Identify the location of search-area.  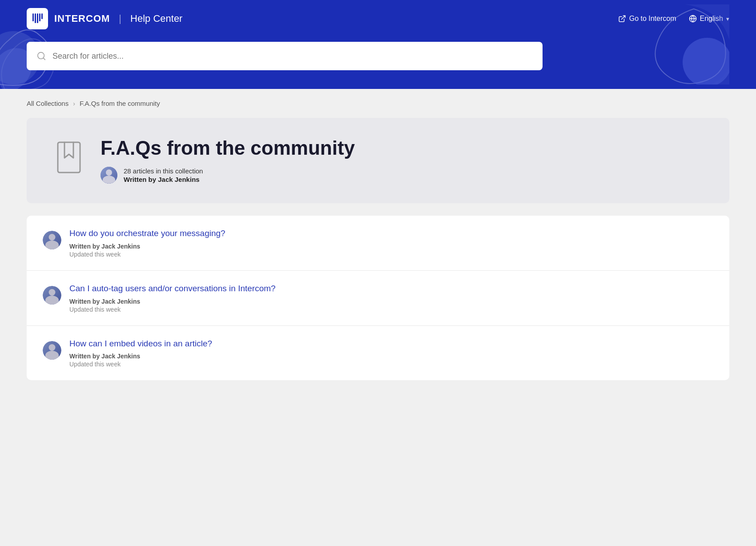
(378, 63).